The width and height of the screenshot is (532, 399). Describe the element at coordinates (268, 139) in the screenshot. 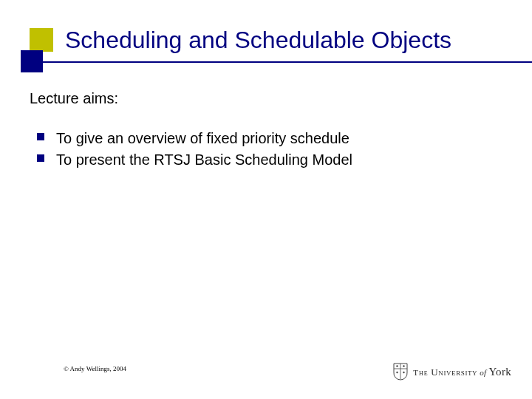

I see `list-item: To give an overview of fixed priority sc…` at that location.